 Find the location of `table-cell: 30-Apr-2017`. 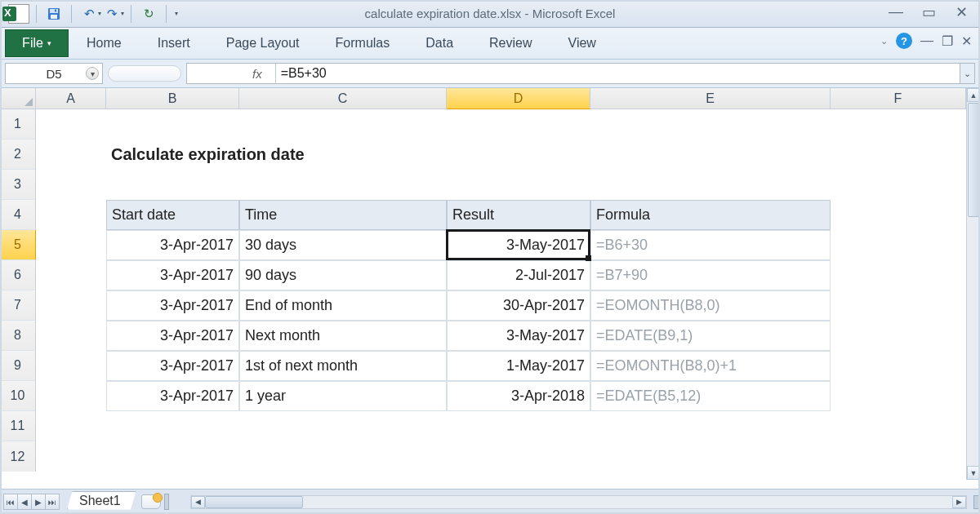

table-cell: 30-Apr-2017 is located at coordinates (519, 305).